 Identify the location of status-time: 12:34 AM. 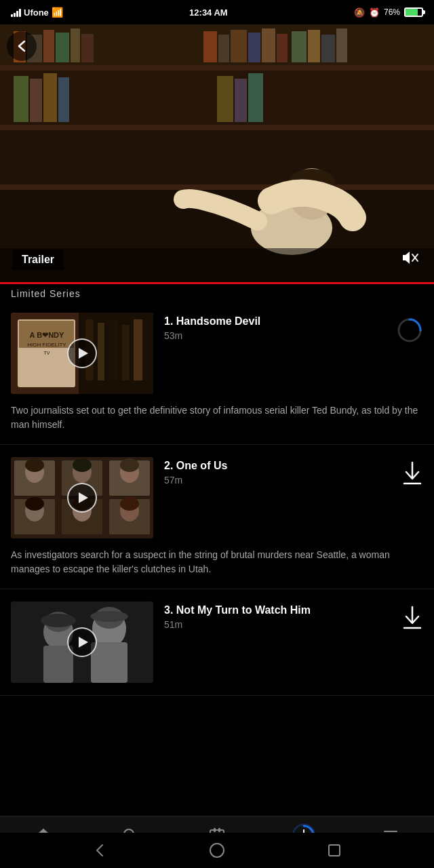
(209, 12).